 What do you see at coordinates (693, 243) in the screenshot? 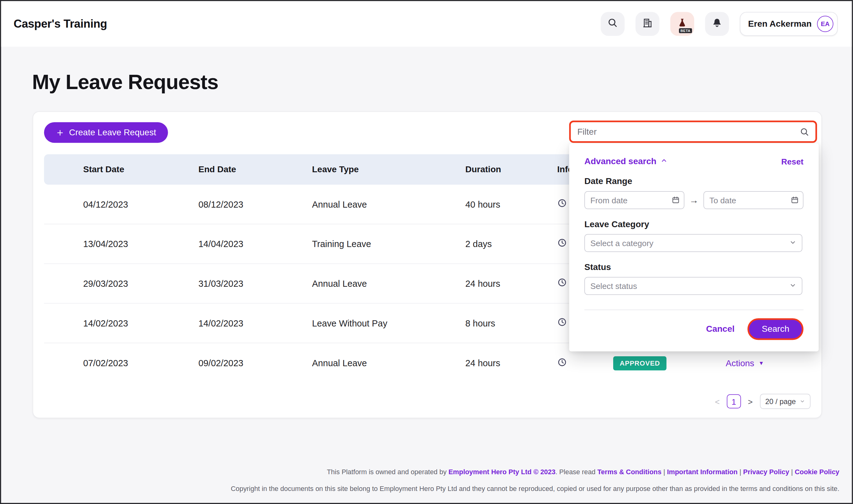
I see `leave-category-select: Select a category` at bounding box center [693, 243].